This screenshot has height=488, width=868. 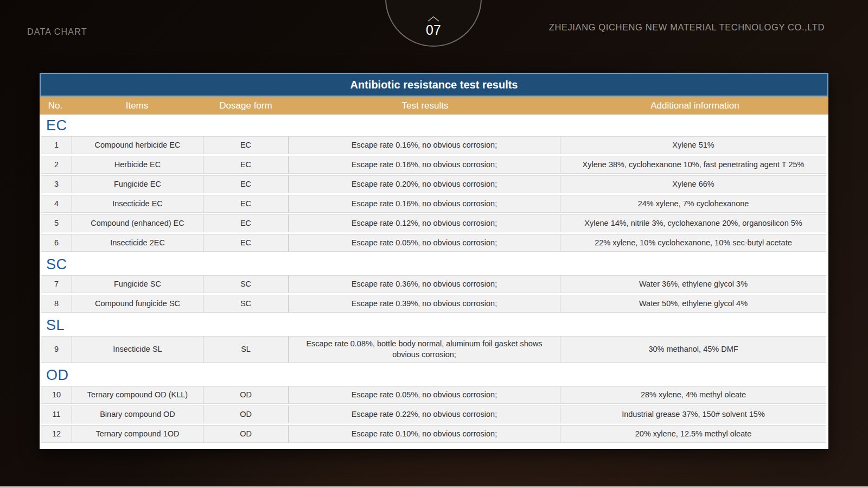 I want to click on cell-no: 8, so click(x=56, y=304).